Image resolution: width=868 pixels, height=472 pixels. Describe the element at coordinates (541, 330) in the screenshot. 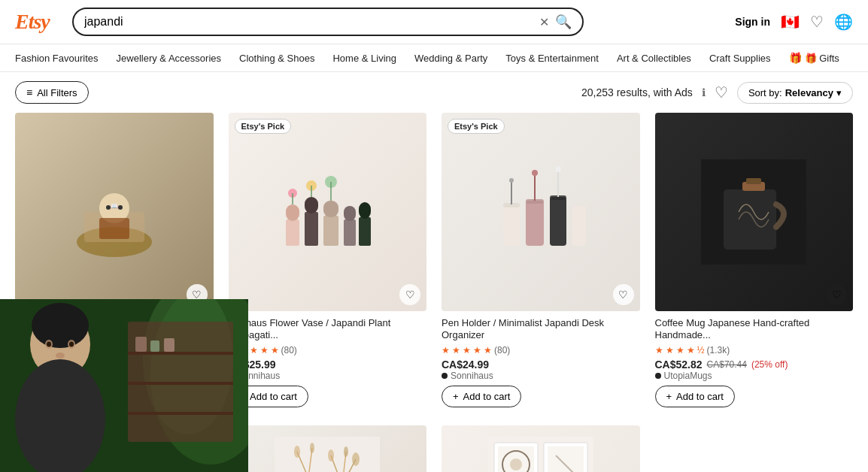

I see `product-title-3: Pen Holder / Minimalist Japandi Desk Org…` at that location.